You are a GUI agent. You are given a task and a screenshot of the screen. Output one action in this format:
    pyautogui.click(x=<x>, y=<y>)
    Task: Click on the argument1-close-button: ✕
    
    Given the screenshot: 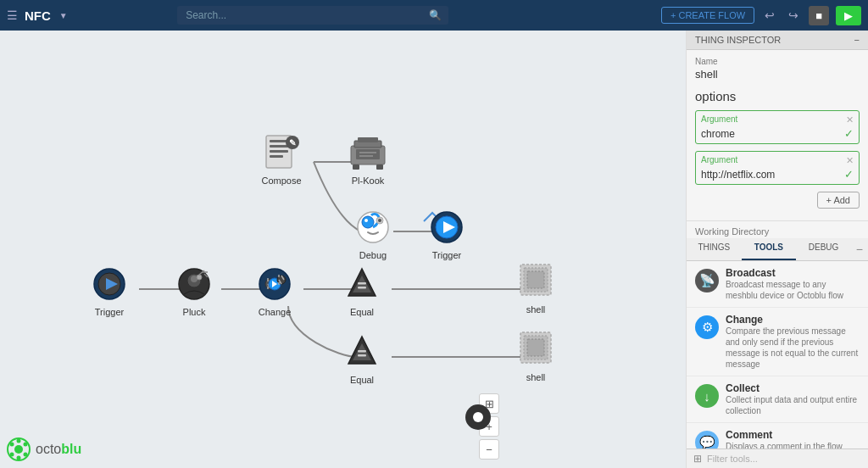 What is the action you would take?
    pyautogui.click(x=849, y=120)
    